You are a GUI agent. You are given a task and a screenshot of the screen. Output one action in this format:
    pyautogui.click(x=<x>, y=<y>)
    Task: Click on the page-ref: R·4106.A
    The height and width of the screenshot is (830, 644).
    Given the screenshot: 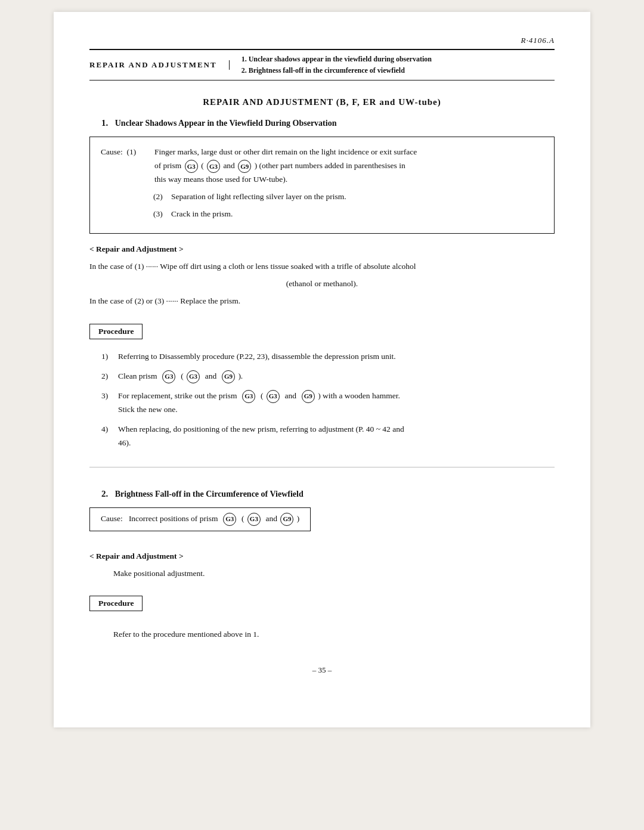 What is the action you would take?
    pyautogui.click(x=538, y=41)
    